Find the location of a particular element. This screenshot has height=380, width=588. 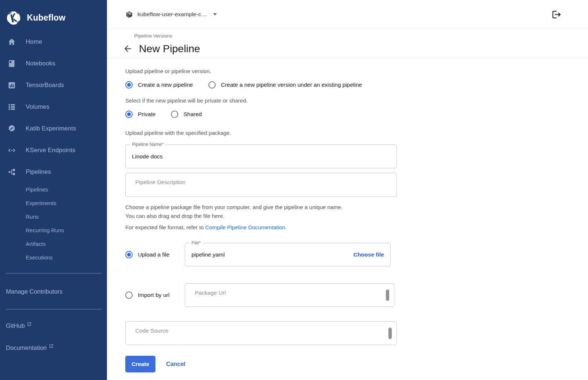

radio-private-label: Private is located at coordinates (147, 114).